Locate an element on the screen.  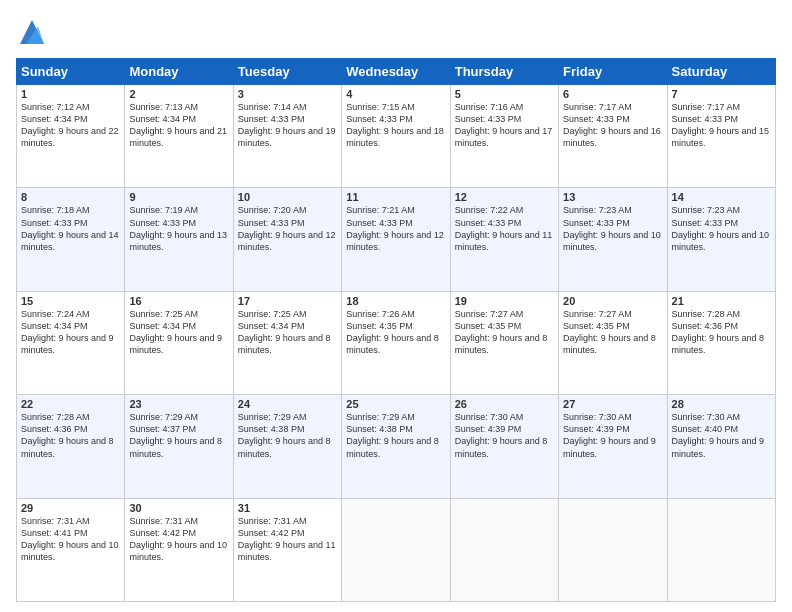
day-info: Sunrise: 7:29 AMSunset: 4:38 PMDaylight:… is located at coordinates (288, 436).